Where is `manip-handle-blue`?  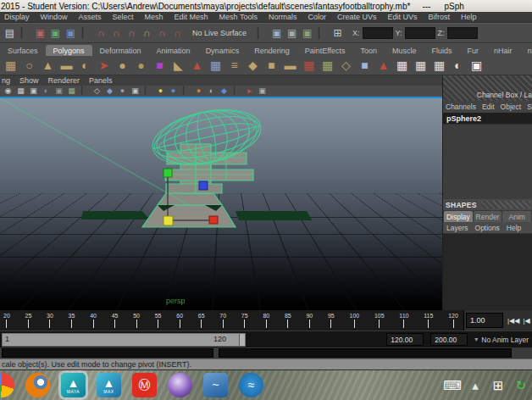
manip-handle-blue is located at coordinates (203, 186).